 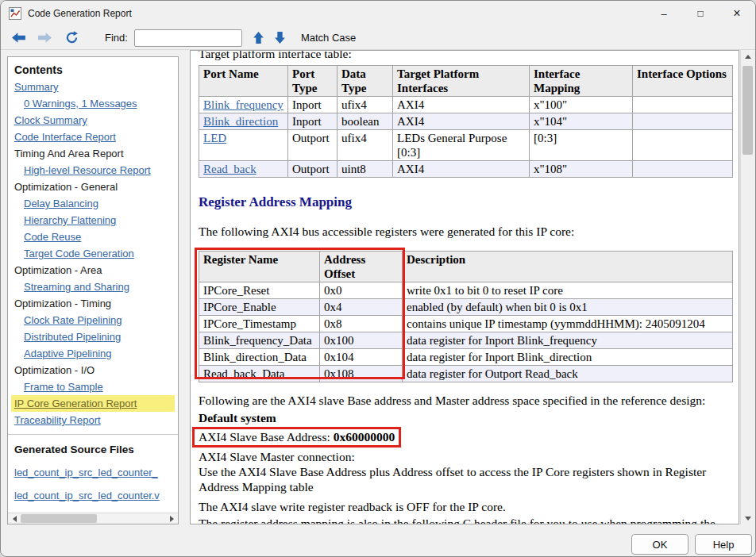 I want to click on sidebar-item-code-reuse: Code Reuse, so click(x=93, y=236).